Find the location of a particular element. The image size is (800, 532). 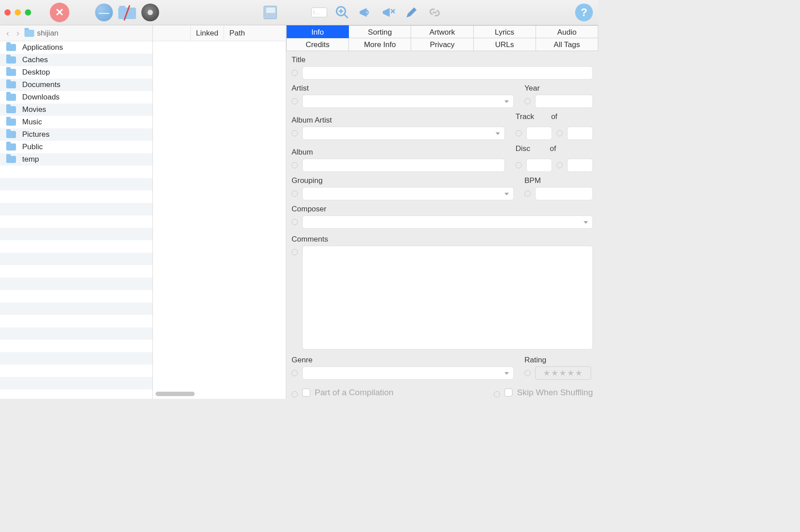

announce-button is located at coordinates (365, 12).